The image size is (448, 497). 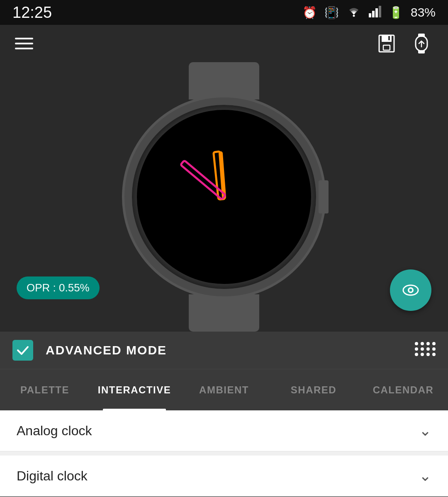 I want to click on advanced-mode-label: ADVANCED MODE, so click(x=224, y=350).